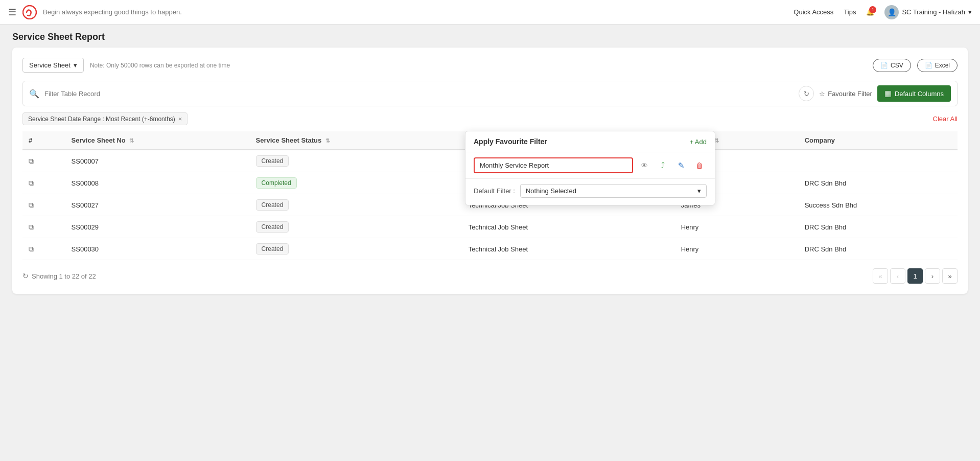 This screenshot has width=980, height=461. I want to click on showing-text: ↻ Showing 1 to 22 of 22, so click(59, 276).